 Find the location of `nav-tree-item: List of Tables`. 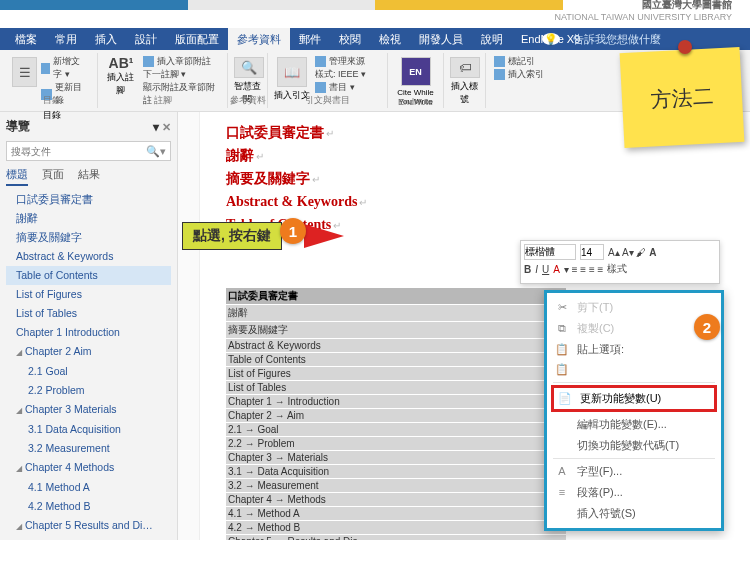

nav-tree-item: List of Tables is located at coordinates (88, 314).